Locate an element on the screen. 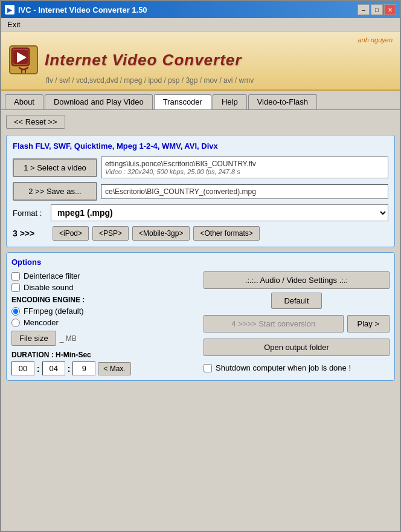 This screenshot has width=401, height=532. tab-video-to-flash: Video-to-Flash is located at coordinates (283, 102).